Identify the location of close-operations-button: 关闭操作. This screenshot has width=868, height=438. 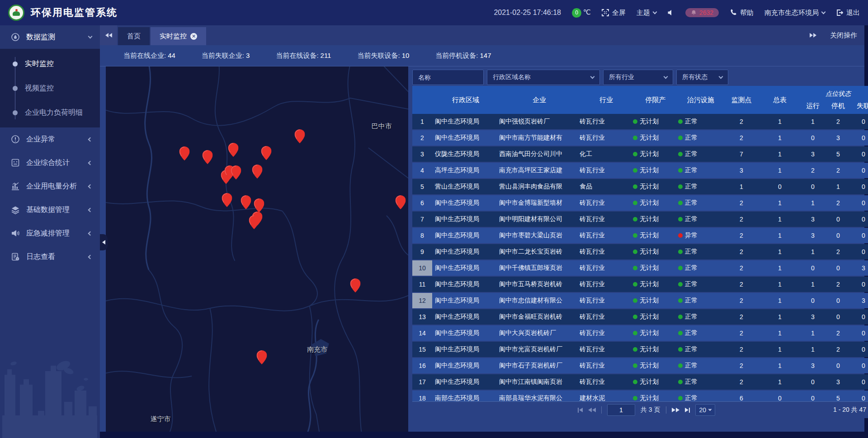
(844, 35).